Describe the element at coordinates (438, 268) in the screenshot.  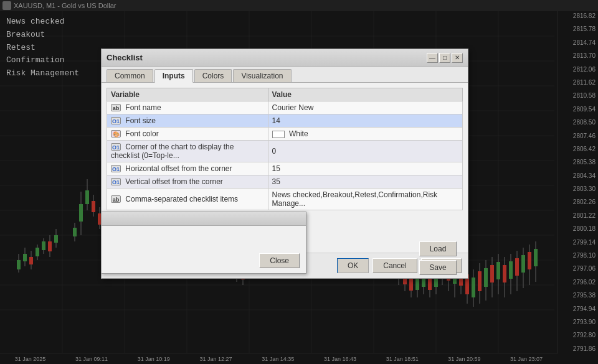
I see `save-button: Save` at that location.